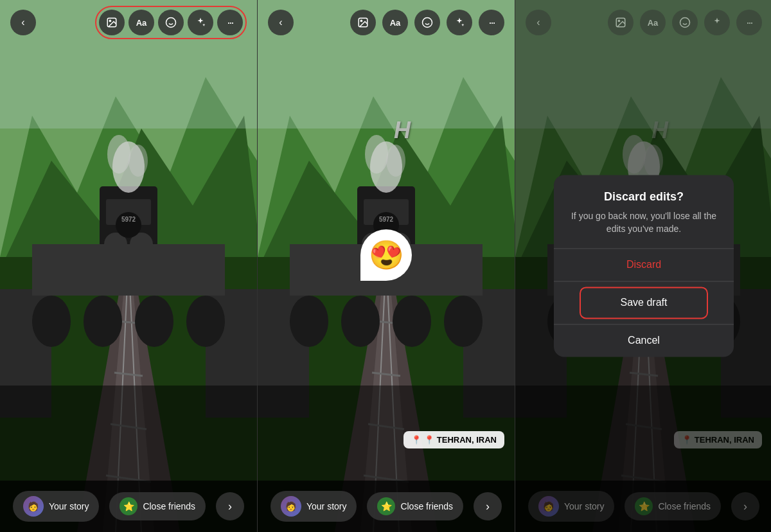 The width and height of the screenshot is (771, 532). I want to click on story-avatar-1: 🧑, so click(33, 506).